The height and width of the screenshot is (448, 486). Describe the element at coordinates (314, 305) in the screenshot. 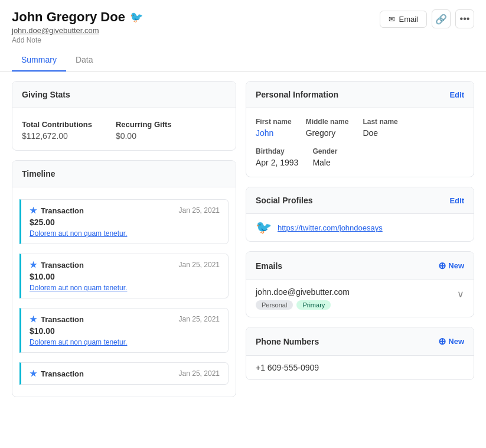

I see `badge-primary: Primary` at that location.